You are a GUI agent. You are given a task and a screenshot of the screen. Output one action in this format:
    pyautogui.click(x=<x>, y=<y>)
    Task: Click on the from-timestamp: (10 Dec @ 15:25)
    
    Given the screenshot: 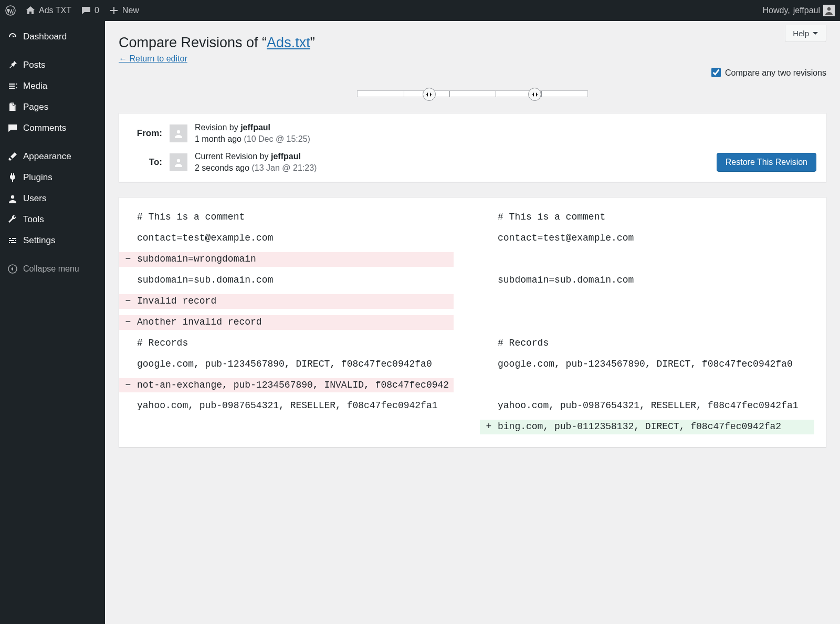 What is the action you would take?
    pyautogui.click(x=277, y=139)
    